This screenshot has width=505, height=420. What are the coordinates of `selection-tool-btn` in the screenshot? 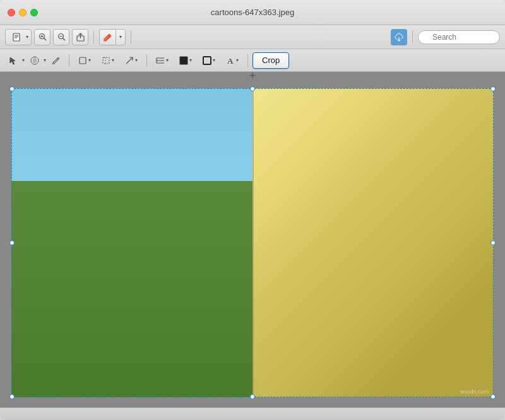 It's located at (13, 61).